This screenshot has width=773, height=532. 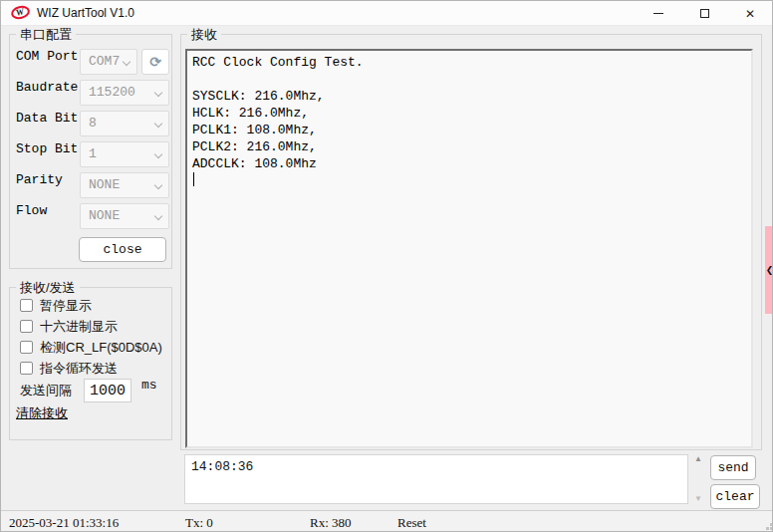 I want to click on send-input-scrollbar: ▲ ▼, so click(x=698, y=479).